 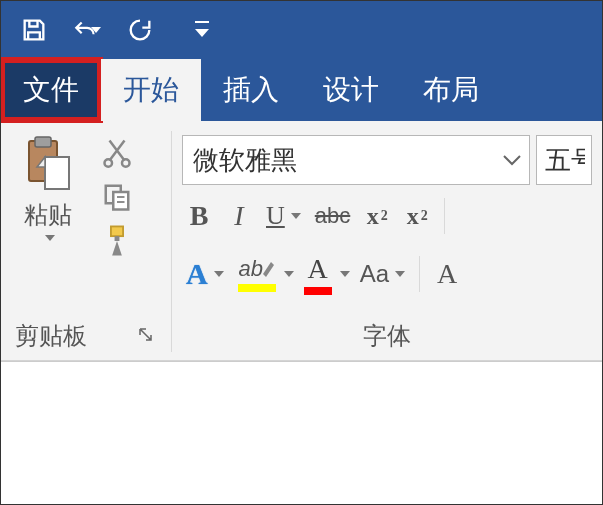 What do you see at coordinates (245, 160) in the screenshot?
I see `font-name-value: 微软雅黑` at bounding box center [245, 160].